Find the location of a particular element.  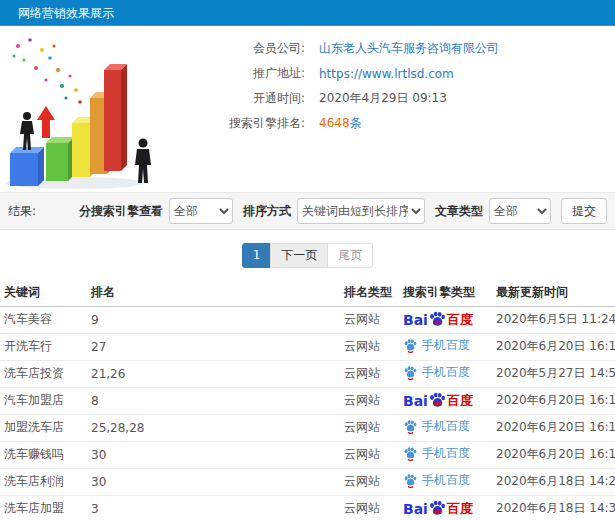

info-list: 会员公司:山东老人头汽车服务咨询有限公司推广地址:https://www.lrt… is located at coordinates (400, 81).